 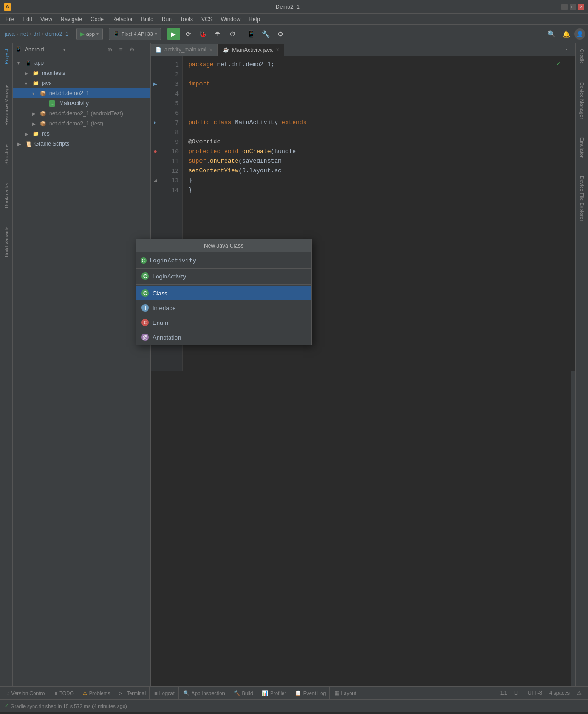 What do you see at coordinates (379, 122) in the screenshot?
I see `code-line-7: public class MainActivity extends` at bounding box center [379, 122].